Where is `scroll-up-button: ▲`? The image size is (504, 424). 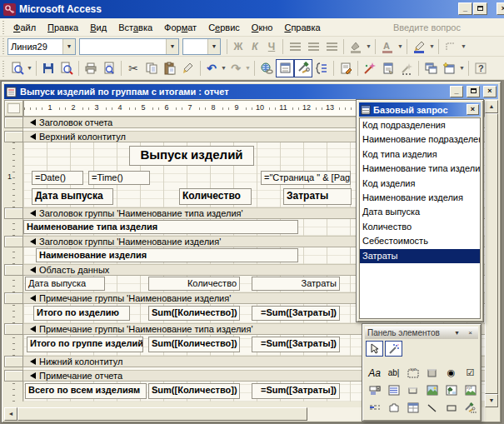 scroll-up-button: ▲ is located at coordinates (492, 107).